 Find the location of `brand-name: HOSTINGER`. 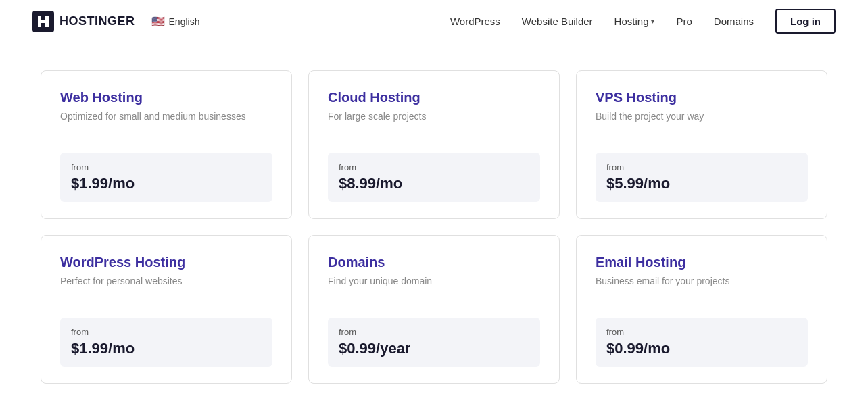

brand-name: HOSTINGER is located at coordinates (97, 22).